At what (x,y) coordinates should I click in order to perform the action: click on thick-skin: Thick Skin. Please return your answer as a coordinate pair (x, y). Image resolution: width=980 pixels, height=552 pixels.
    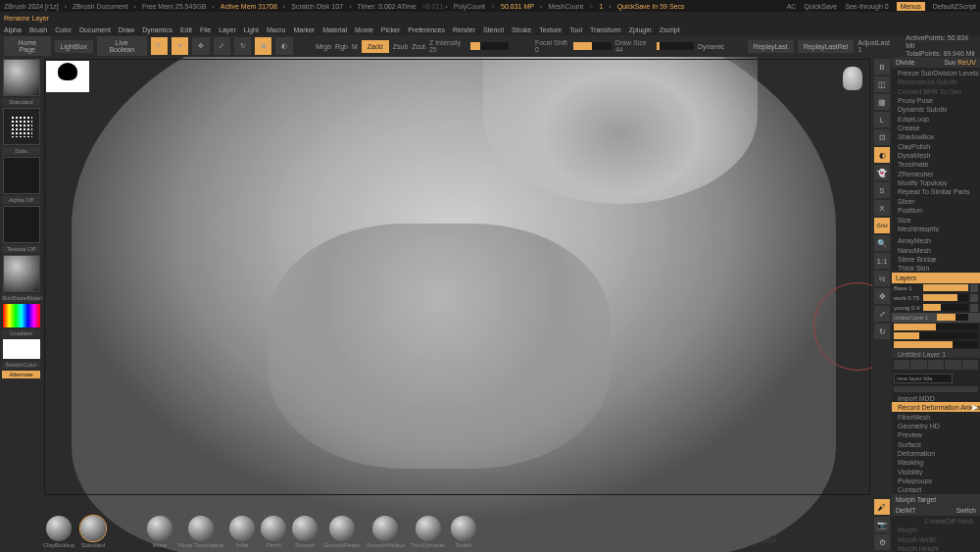
    Looking at the image, I should click on (936, 267).